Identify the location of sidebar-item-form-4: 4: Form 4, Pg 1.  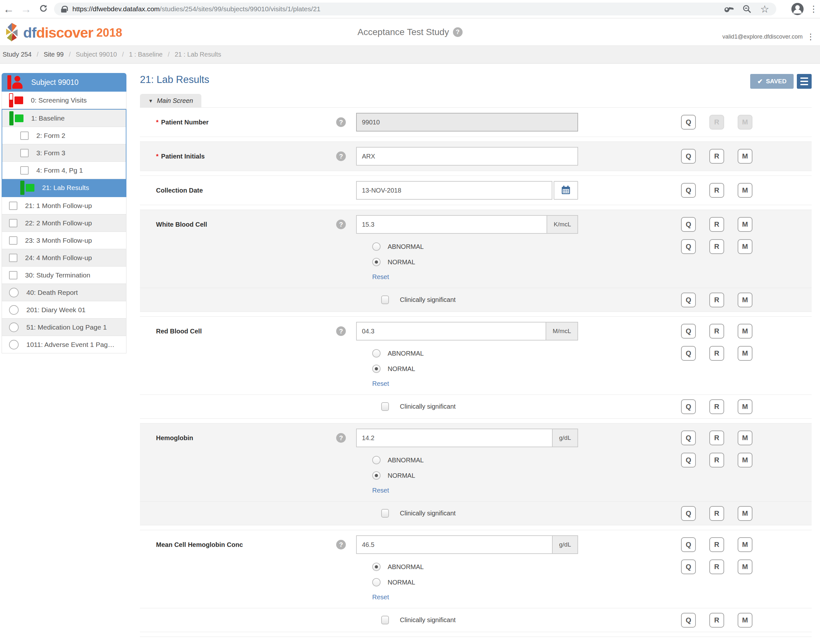
(64, 170).